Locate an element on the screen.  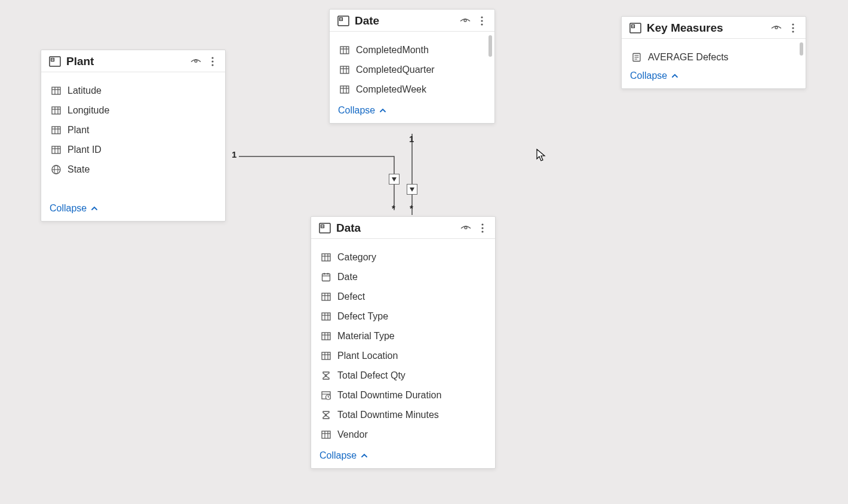
table-header: Plant is located at coordinates (133, 61).